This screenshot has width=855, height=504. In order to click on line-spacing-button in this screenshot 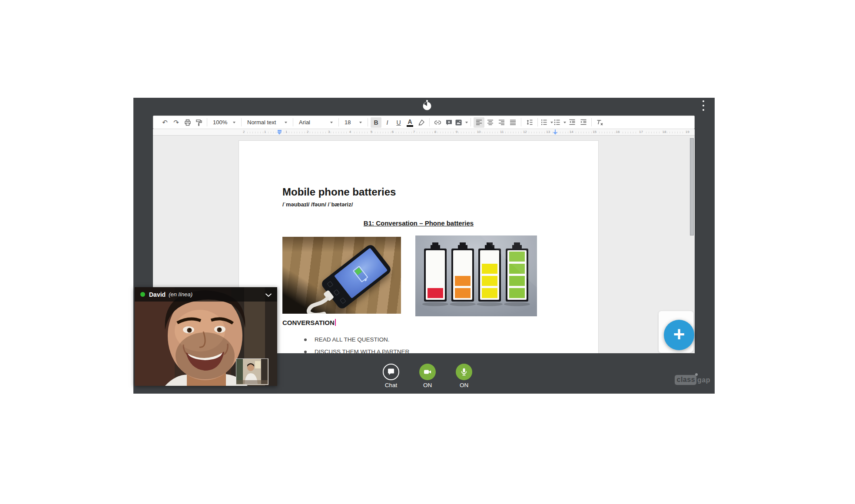, I will do `click(529, 123)`.